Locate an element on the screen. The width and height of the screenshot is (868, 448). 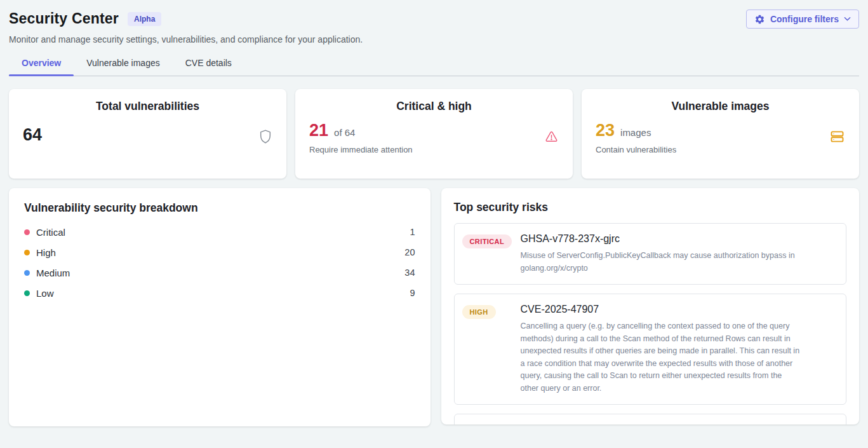
stat-card-vulnerable-images: Vulnerable images 23 images Contain vuln… is located at coordinates (720, 133).